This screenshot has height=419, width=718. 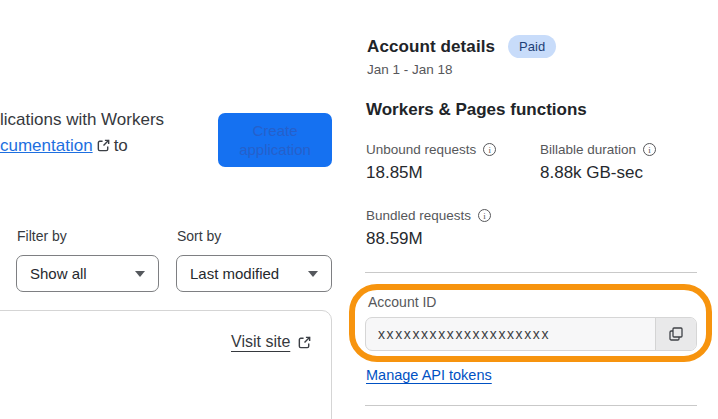 What do you see at coordinates (431, 173) in the screenshot?
I see `metric-value: 18.85M` at bounding box center [431, 173].